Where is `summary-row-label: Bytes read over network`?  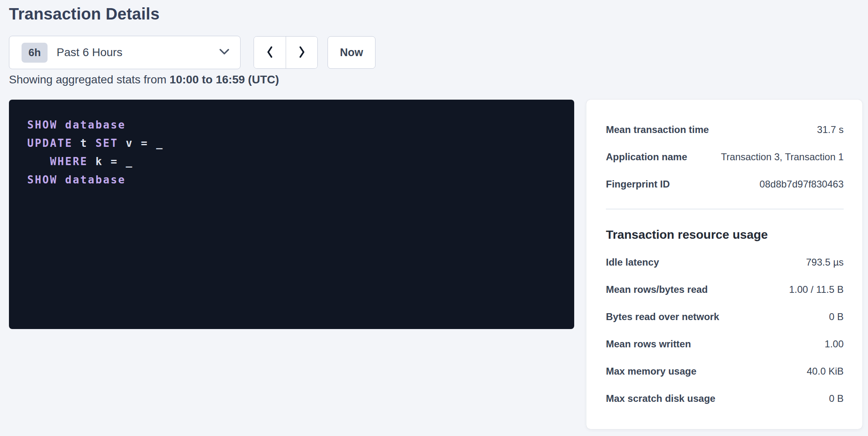 summary-row-label: Bytes read over network is located at coordinates (662, 317).